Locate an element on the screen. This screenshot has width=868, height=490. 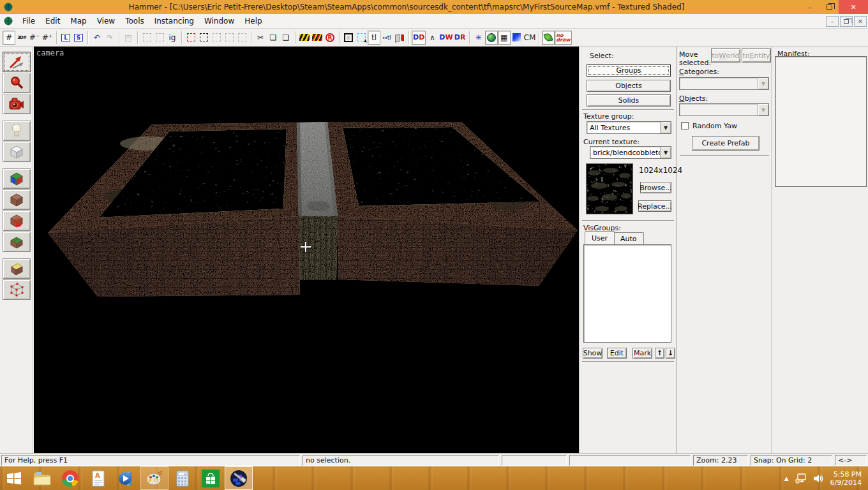
entity-tool-button is located at coordinates (17, 131).